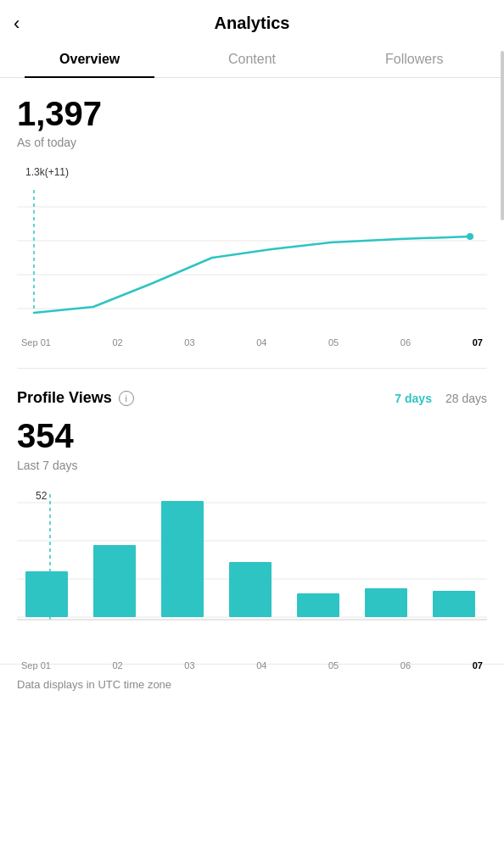  What do you see at coordinates (252, 665) in the screenshot?
I see `bar-x-axis-labels: Sep 01 02 03 04 05 06 07` at bounding box center [252, 665].